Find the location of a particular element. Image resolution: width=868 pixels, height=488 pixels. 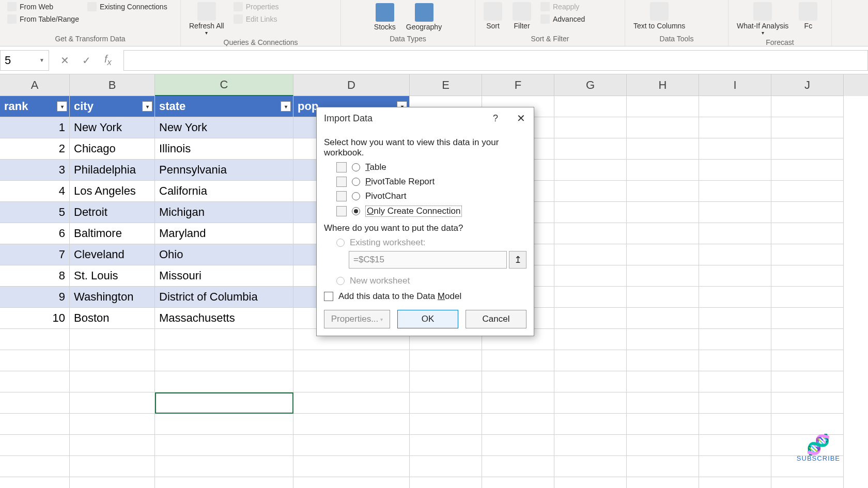

col-header-D: D is located at coordinates (351, 85).